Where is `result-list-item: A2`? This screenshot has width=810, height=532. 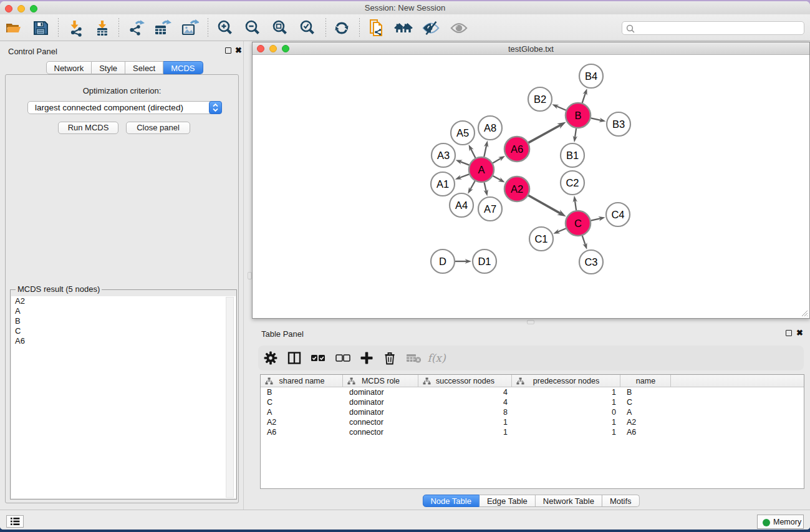
result-list-item: A2 is located at coordinates (123, 301).